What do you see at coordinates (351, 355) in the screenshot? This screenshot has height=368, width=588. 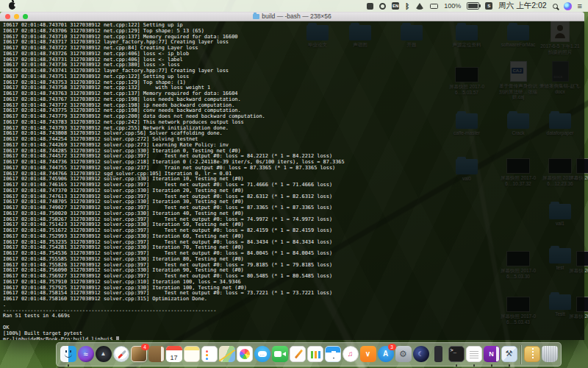 I see `dock-icon-itunes: ♫` at bounding box center [351, 355].